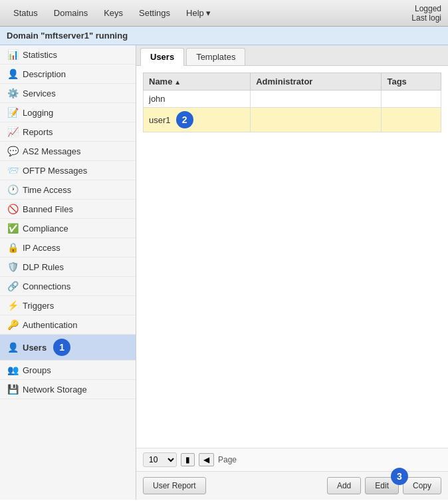 The height and width of the screenshot is (501, 448). What do you see at coordinates (195, 13) in the screenshot?
I see `help-label: Help` at bounding box center [195, 13].